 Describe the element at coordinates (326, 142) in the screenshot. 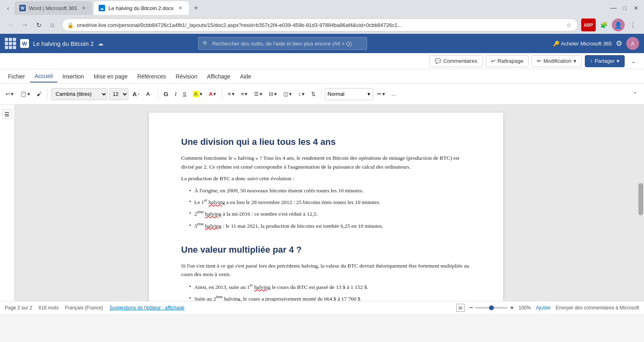

I see `section1-heading: Une division qui a lieu tous les 4 ans` at that location.